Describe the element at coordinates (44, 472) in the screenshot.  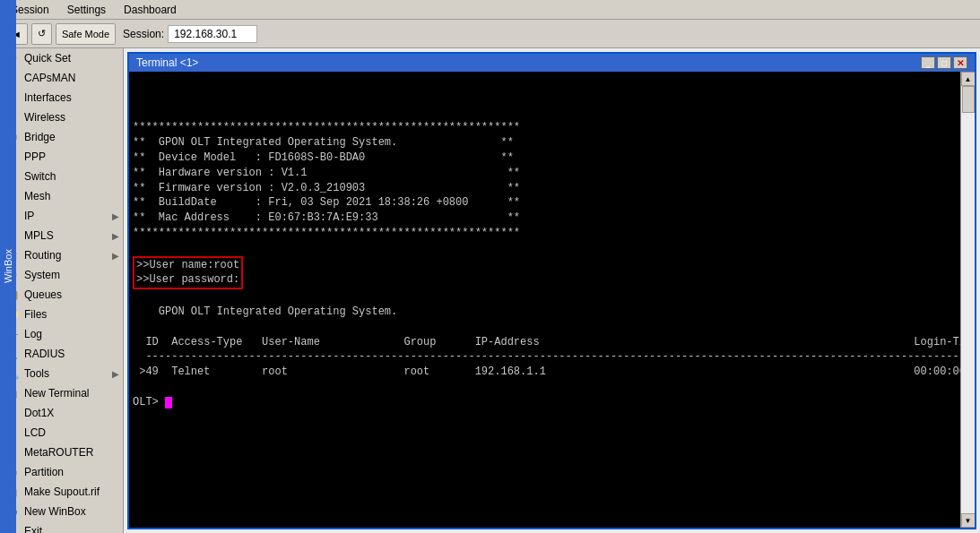
I see `sidebar-label-partition: Partition` at that location.